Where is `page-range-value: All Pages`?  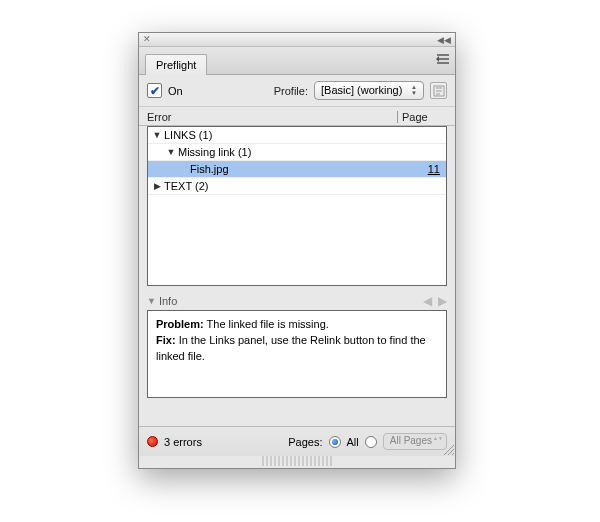
page-range-value: All Pages is located at coordinates (411, 440).